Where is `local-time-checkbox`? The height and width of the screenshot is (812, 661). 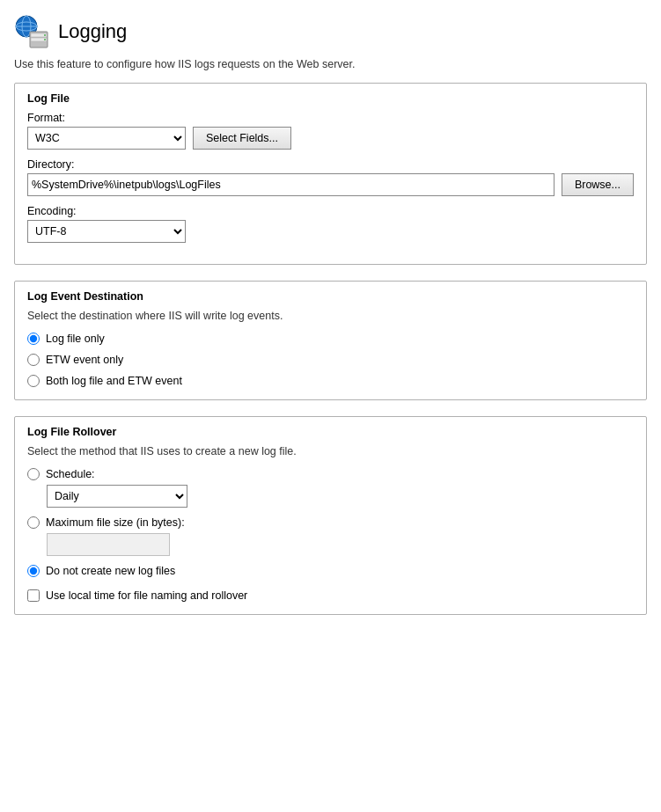
local-time-checkbox is located at coordinates (33, 596).